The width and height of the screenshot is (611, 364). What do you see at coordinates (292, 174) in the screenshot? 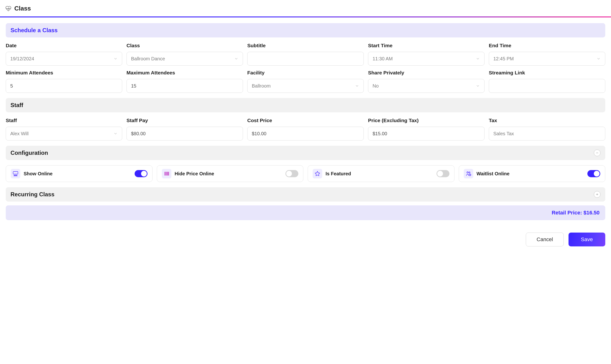
I see `toggle-hide-price` at bounding box center [292, 174].